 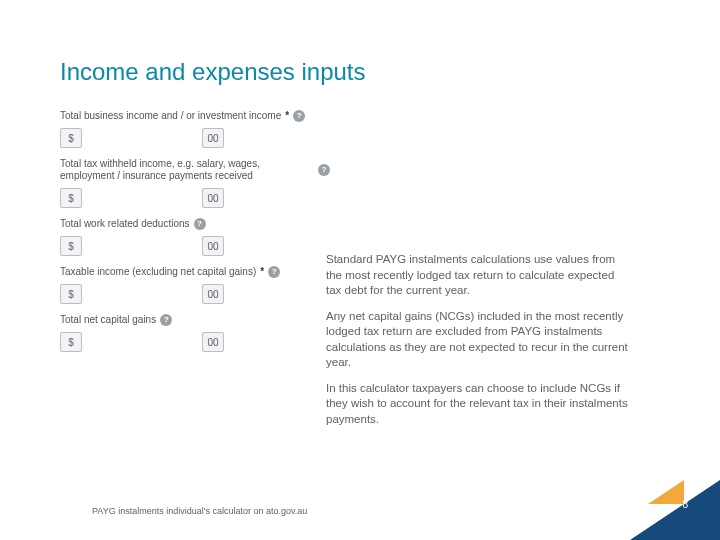 What do you see at coordinates (125, 224) in the screenshot?
I see `field-label-text: Total work related deductions` at bounding box center [125, 224].